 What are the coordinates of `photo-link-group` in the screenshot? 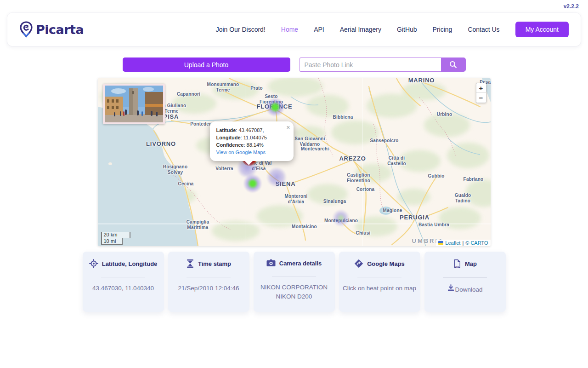 It's located at (383, 64).